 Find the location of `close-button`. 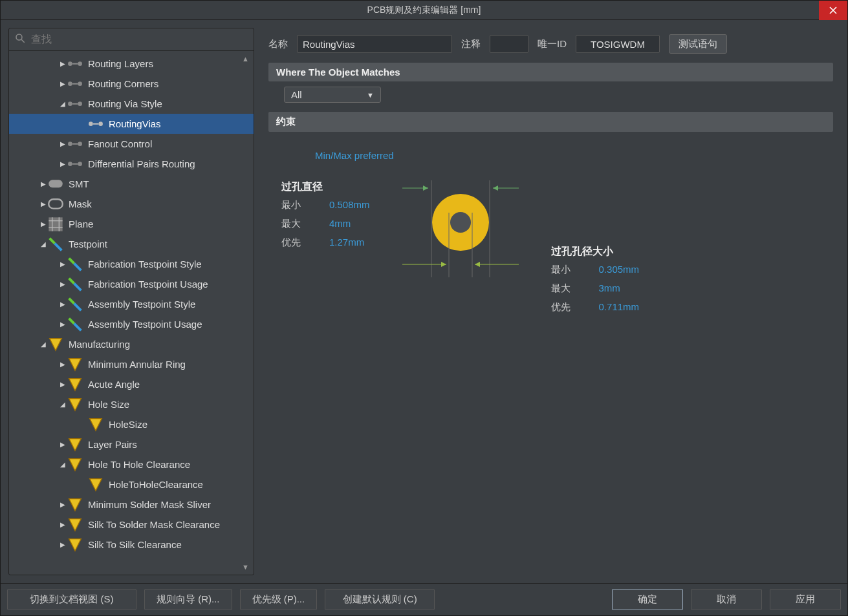

close-button is located at coordinates (833, 10).